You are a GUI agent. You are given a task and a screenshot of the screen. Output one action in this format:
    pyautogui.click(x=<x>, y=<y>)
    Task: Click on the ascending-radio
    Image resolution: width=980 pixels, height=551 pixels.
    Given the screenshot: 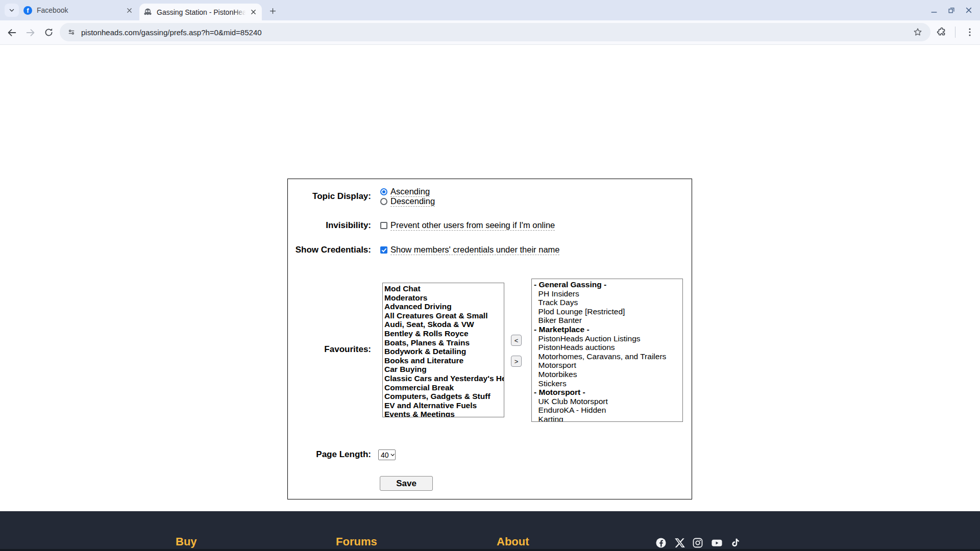 What is the action you would take?
    pyautogui.click(x=384, y=192)
    